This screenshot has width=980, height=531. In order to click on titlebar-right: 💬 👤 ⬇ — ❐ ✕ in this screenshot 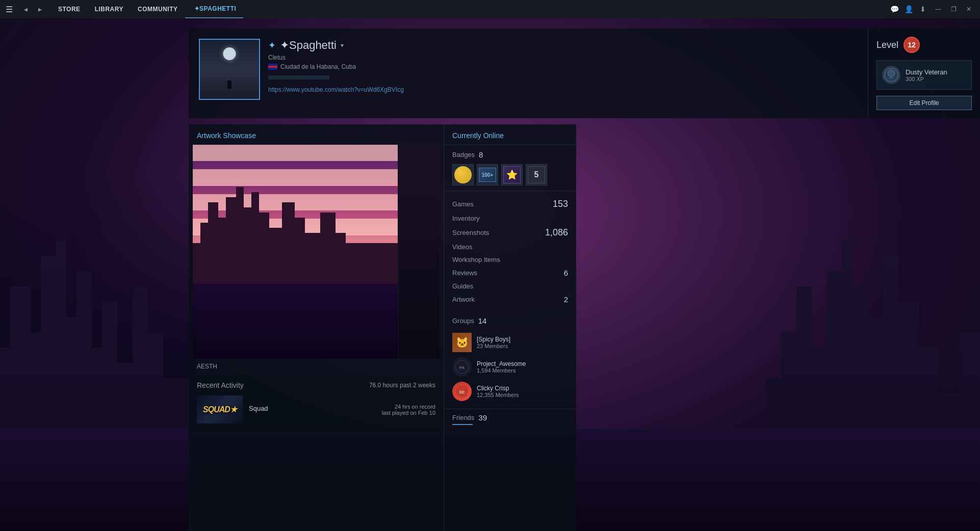, I will do `click(934, 9)`.